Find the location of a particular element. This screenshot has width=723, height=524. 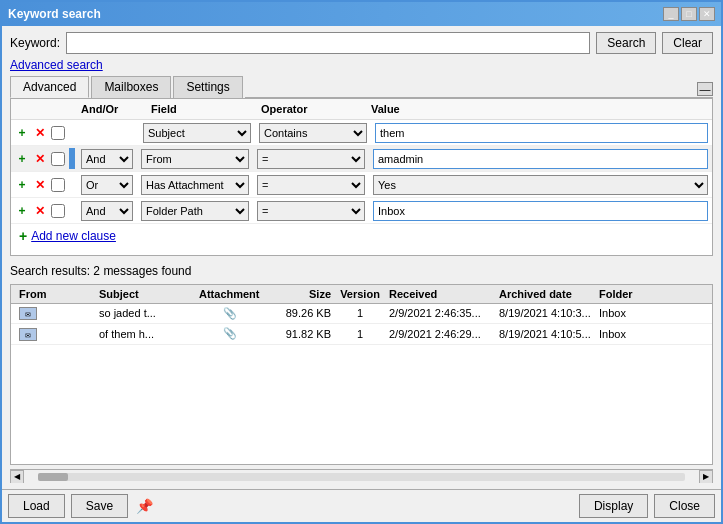

col-header-received: Received is located at coordinates (440, 294).